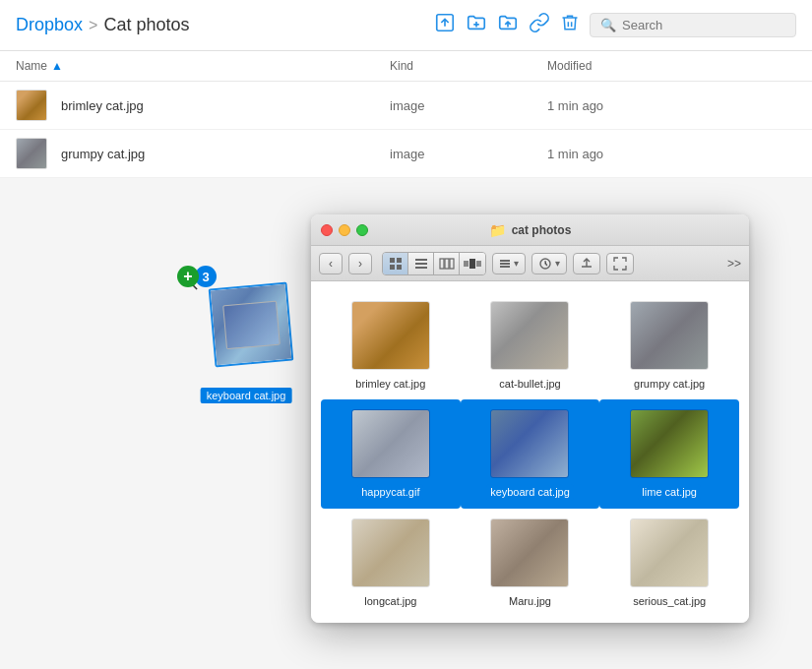 The height and width of the screenshot is (669, 812). I want to click on upload-icon, so click(445, 26).